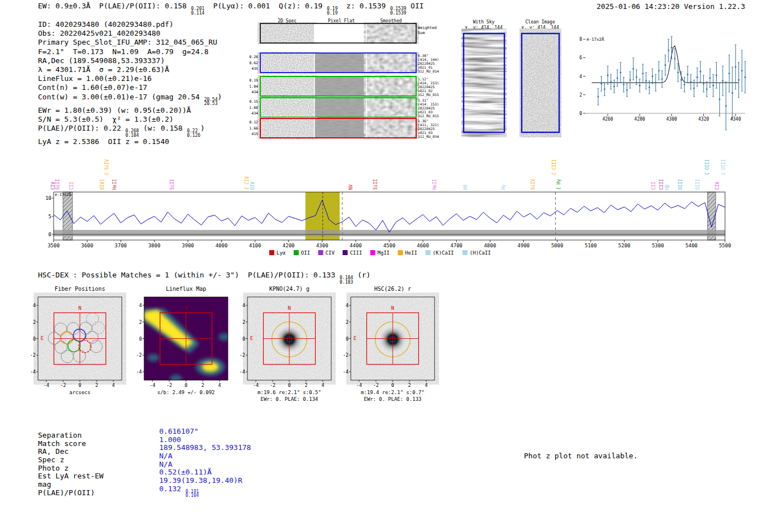 Image resolution: width=782 pixels, height=532 pixels. I want to click on row-annotation: (231, 80), so click(428, 59).